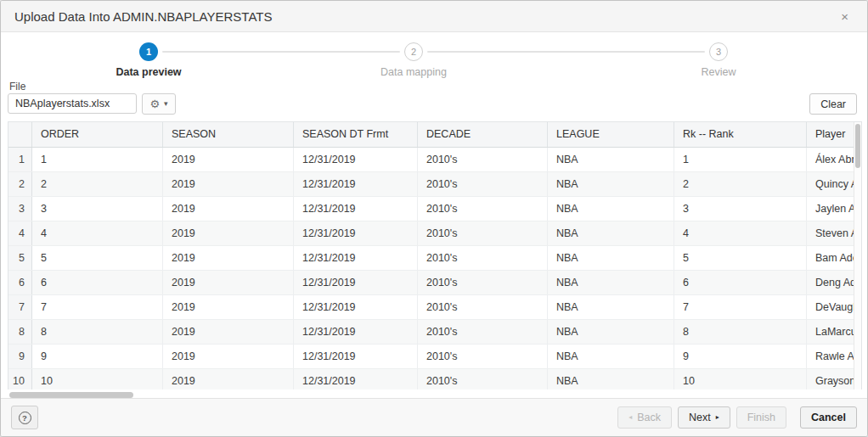 This screenshot has width=868, height=437. I want to click on row-number-cell: 3, so click(20, 209).